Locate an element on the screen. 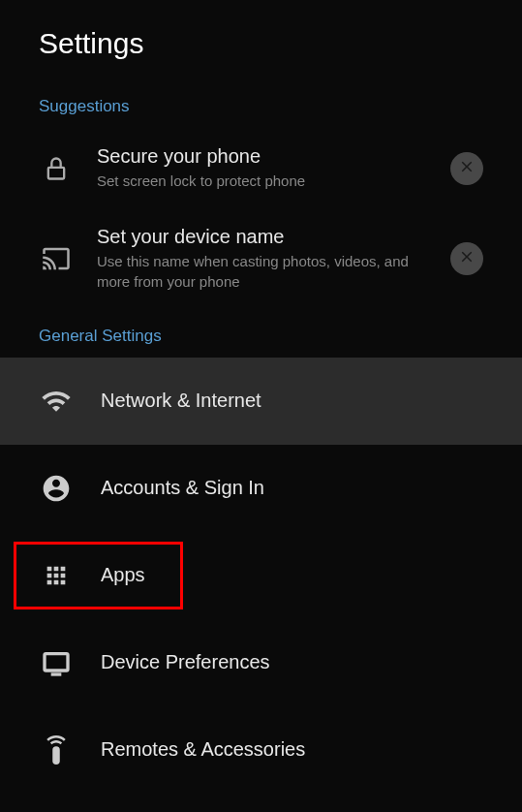  suggestion-title: Set your device name is located at coordinates (261, 236).